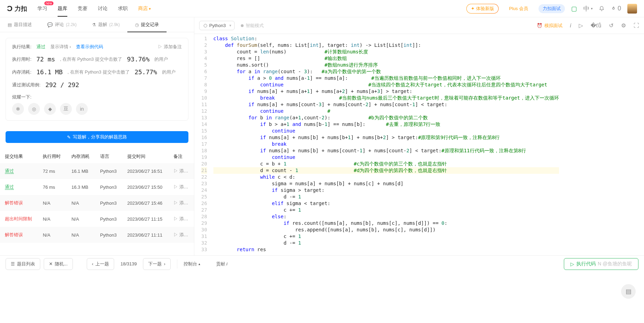  I want to click on plus-button: Plus 会员, so click(518, 9).